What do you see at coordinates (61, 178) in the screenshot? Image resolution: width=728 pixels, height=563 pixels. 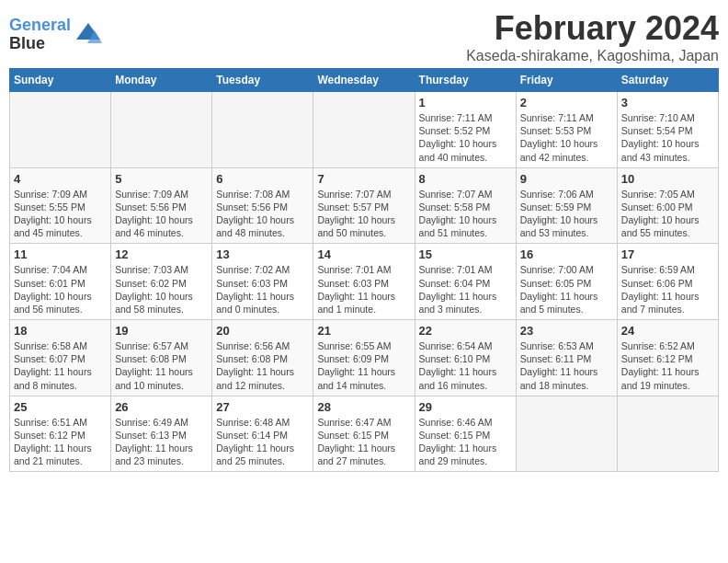 I see `day-number: 4` at bounding box center [61, 178].